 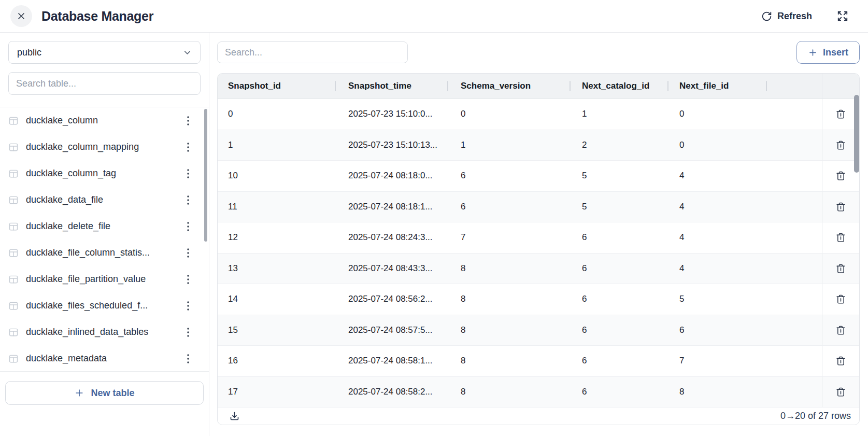 What do you see at coordinates (105, 253) in the screenshot?
I see `table-list-item: ducklake_file_column_statis...` at bounding box center [105, 253].